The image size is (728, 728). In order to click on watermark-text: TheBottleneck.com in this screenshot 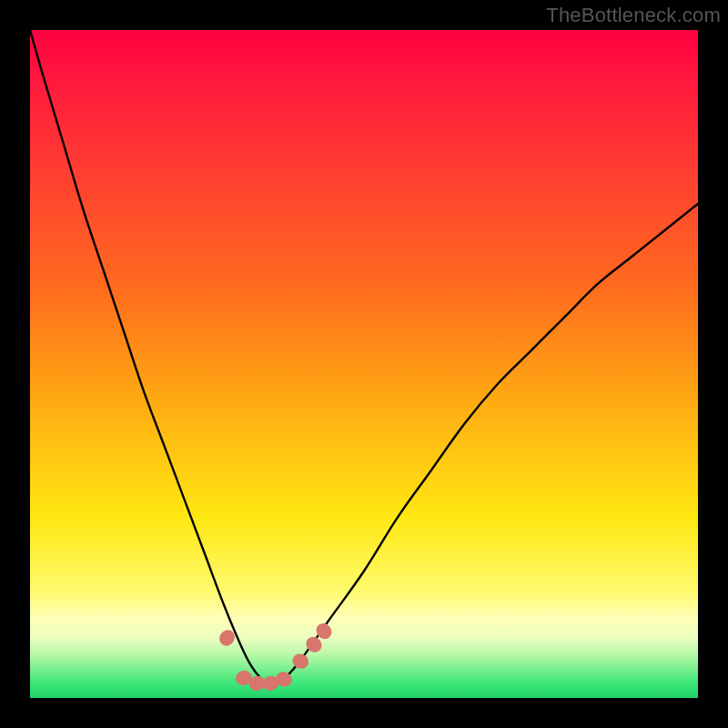, I will do `click(633, 15)`.